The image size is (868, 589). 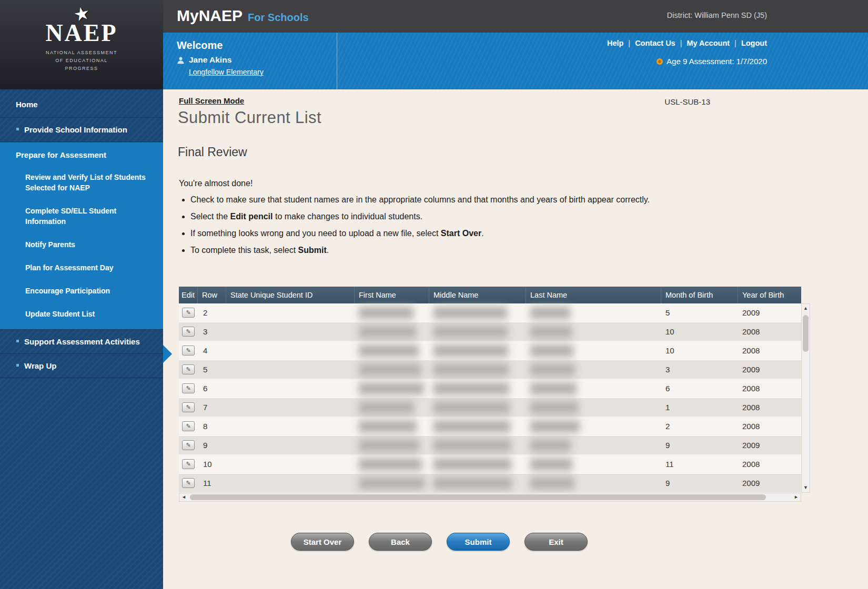 What do you see at coordinates (82, 104) in the screenshot?
I see `sidebar-item-home: Home` at bounding box center [82, 104].